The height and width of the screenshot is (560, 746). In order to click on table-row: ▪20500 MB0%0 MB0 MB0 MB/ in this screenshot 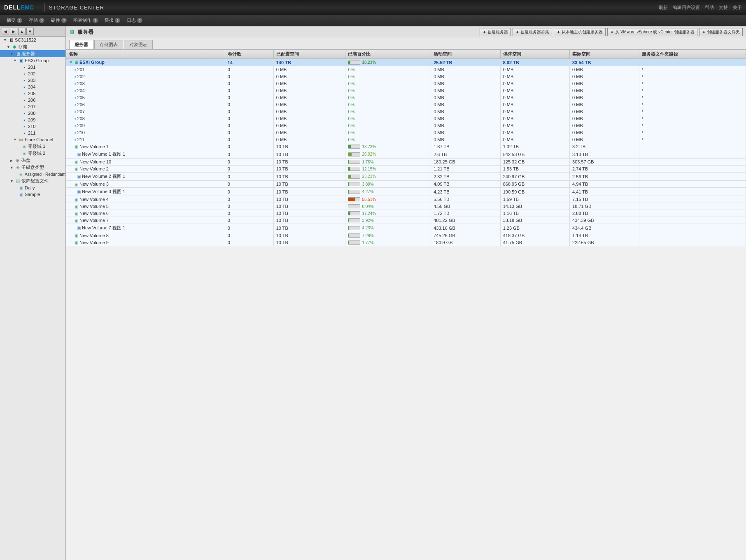, I will do `click(406, 98)`.